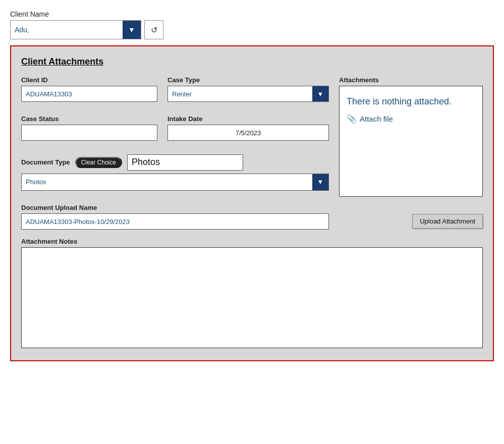 The width and height of the screenshot is (504, 444). I want to click on attach-file-link: 📎 Attach file, so click(411, 119).